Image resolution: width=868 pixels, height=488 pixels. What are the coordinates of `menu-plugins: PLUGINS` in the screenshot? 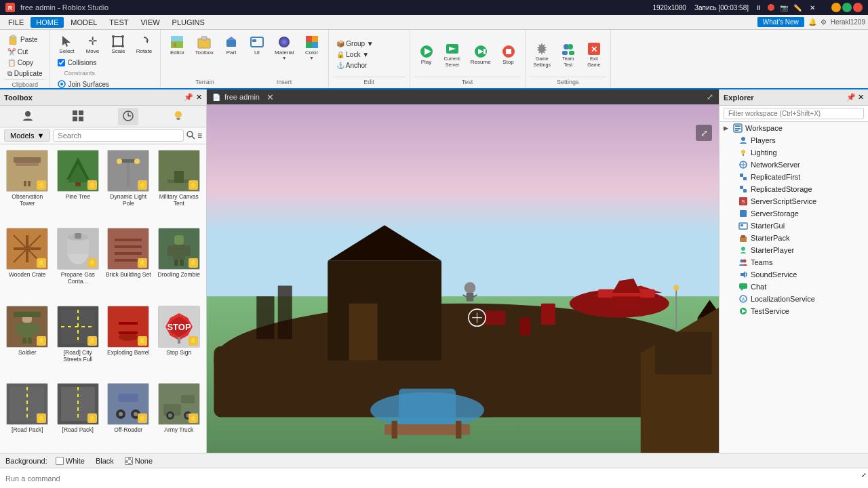 It's located at (189, 22).